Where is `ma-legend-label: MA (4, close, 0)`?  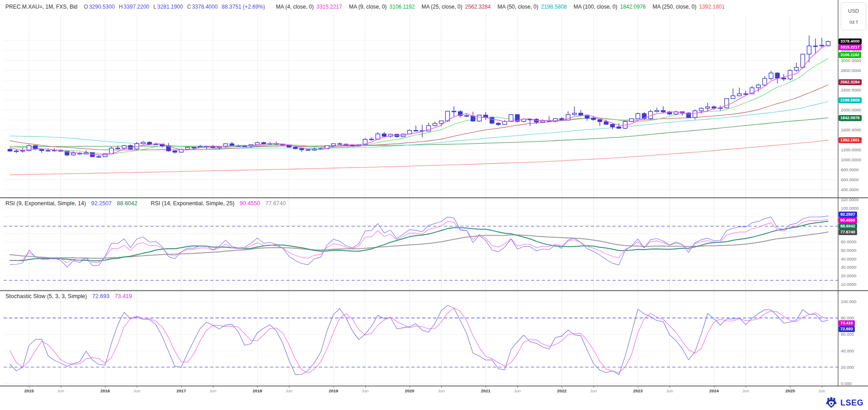 ma-legend-label: MA (4, close, 0) is located at coordinates (294, 7).